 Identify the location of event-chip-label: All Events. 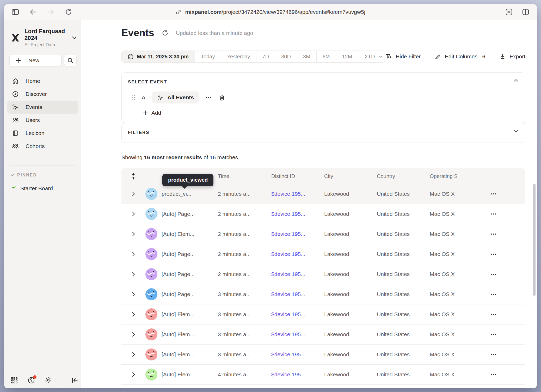
(181, 97).